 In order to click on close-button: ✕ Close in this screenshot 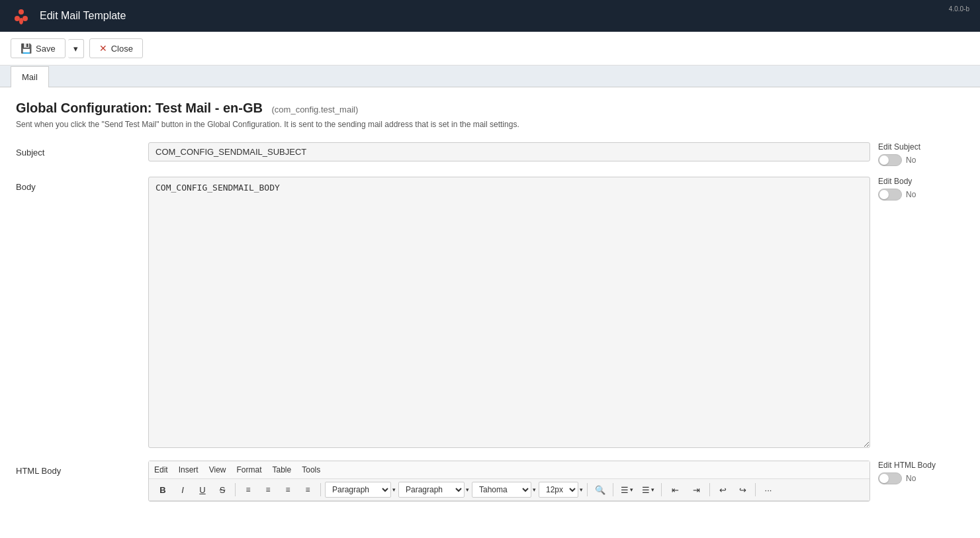, I will do `click(116, 48)`.